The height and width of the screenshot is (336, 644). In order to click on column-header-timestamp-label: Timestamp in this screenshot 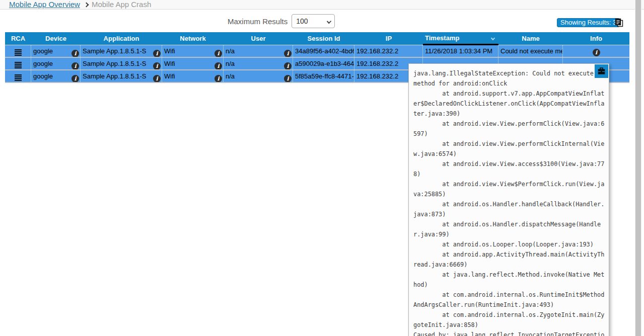, I will do `click(442, 38)`.